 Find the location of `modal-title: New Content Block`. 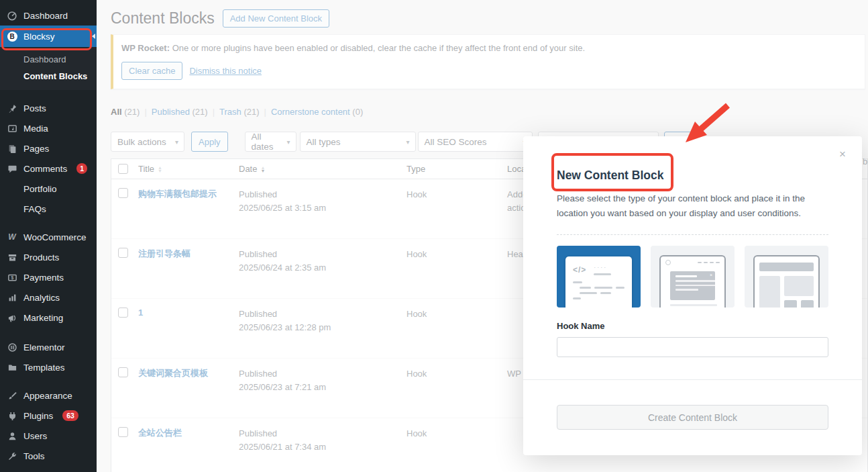

modal-title: New Content Block is located at coordinates (692, 176).